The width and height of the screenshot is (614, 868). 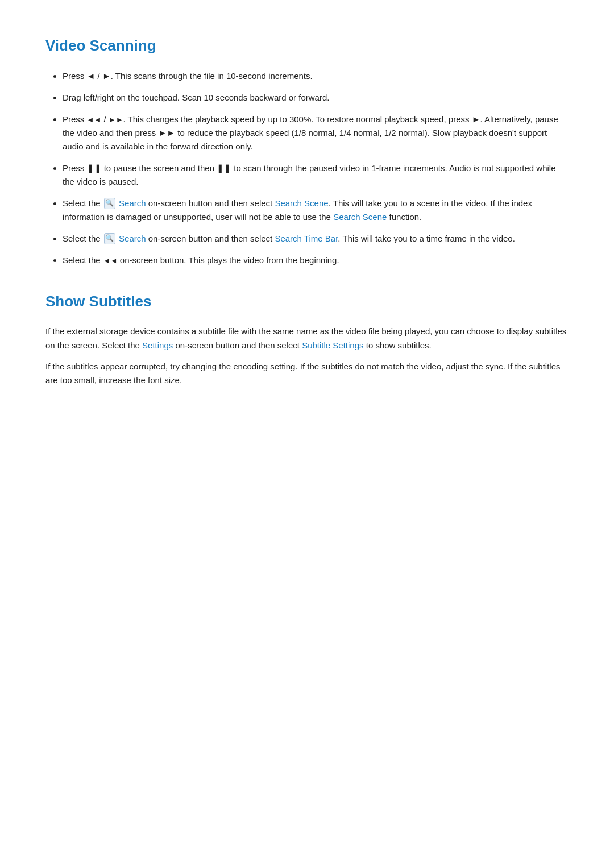 I want to click on go-beginning-icon: ◄◄, so click(x=110, y=260).